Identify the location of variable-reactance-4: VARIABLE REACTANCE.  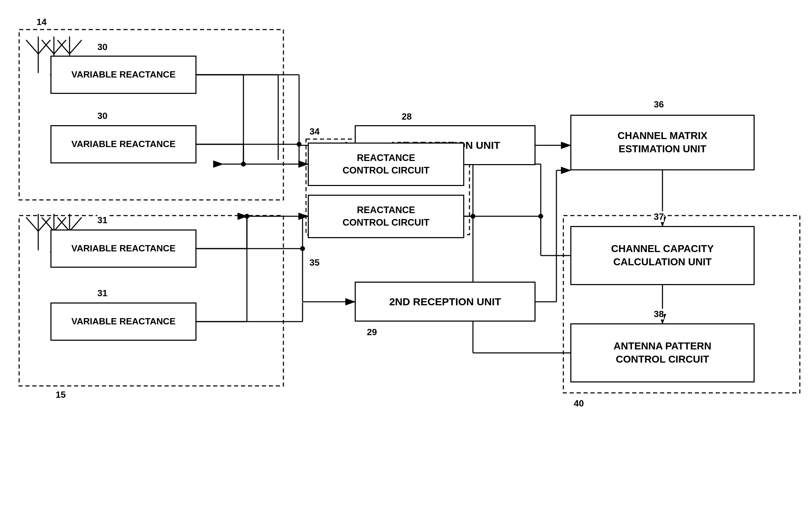
(123, 322).